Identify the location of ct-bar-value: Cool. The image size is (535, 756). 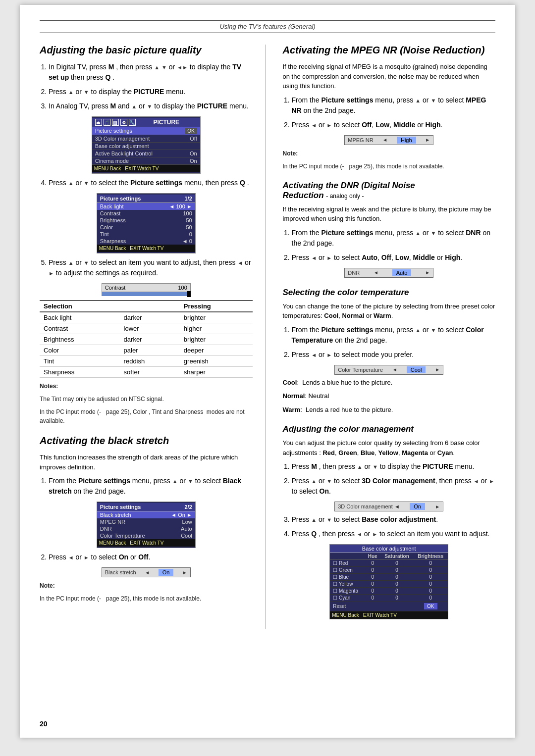
(416, 370).